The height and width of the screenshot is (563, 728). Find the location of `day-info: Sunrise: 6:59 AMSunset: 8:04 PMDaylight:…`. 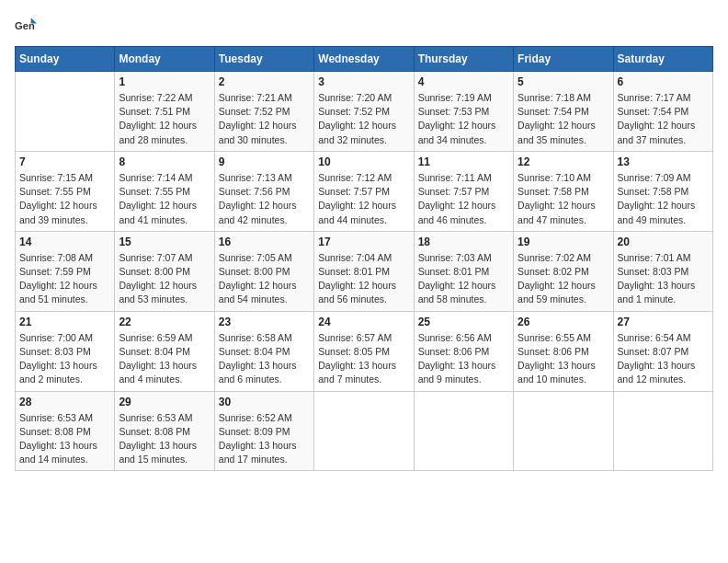

day-info: Sunrise: 6:59 AMSunset: 8:04 PMDaylight:… is located at coordinates (164, 359).